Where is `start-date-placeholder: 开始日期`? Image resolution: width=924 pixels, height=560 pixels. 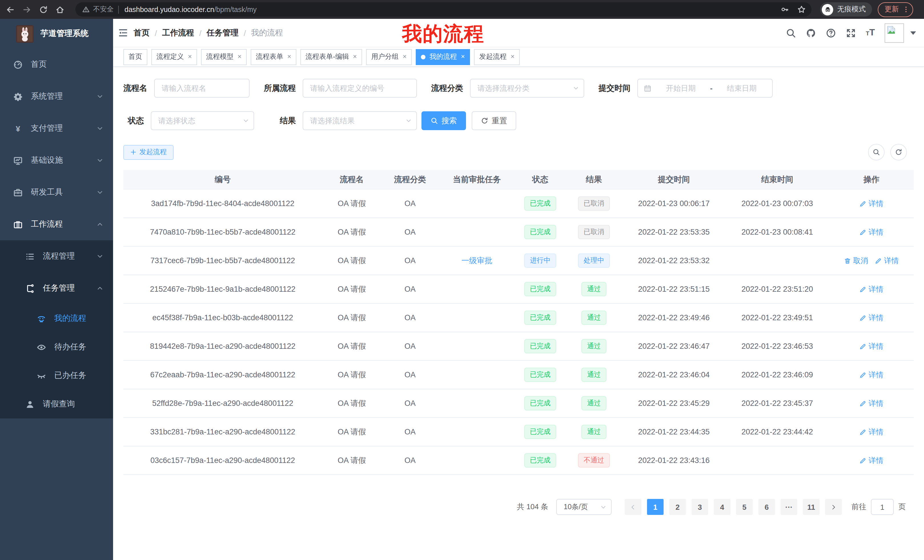
start-date-placeholder: 开始日期 is located at coordinates (681, 88).